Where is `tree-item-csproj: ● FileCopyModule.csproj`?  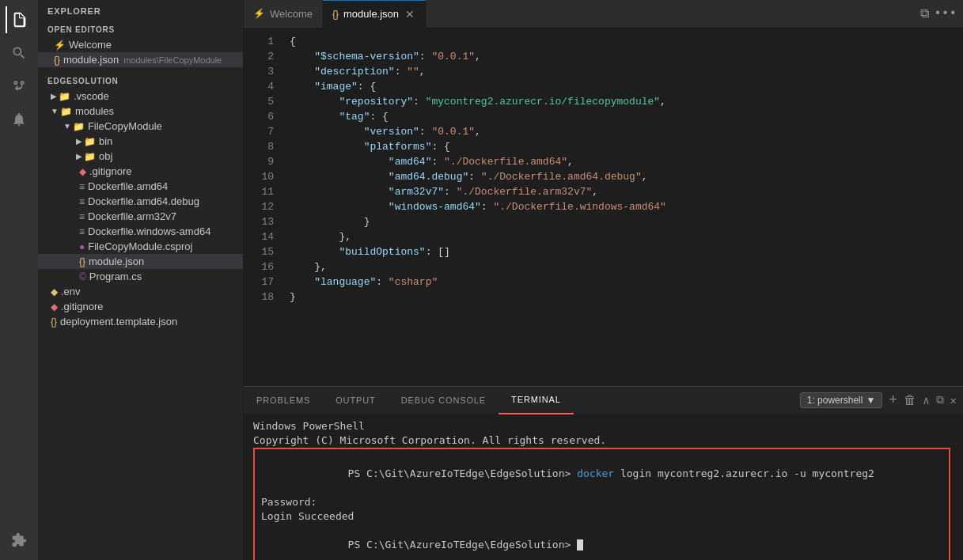
tree-item-csproj: ● FileCopyModule.csproj is located at coordinates (141, 247).